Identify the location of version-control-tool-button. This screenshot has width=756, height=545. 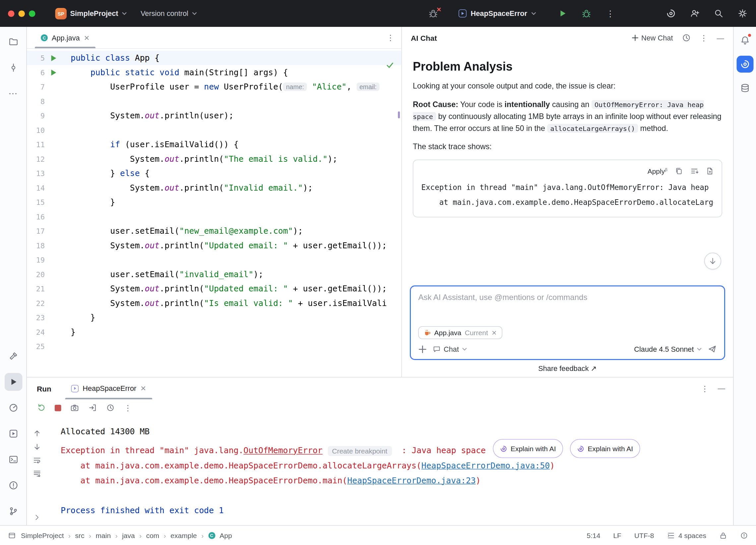
(13, 511).